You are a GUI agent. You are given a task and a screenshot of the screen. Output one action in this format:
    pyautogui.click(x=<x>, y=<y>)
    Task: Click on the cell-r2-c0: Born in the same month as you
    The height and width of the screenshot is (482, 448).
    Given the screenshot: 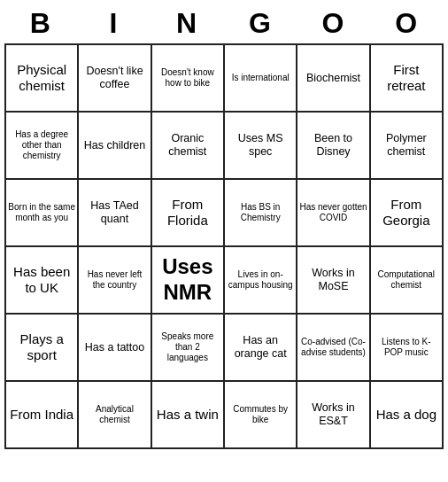 What is the action you would take?
    pyautogui.click(x=42, y=214)
    